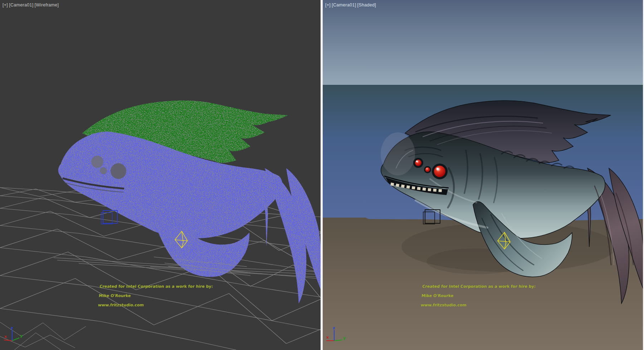 The width and height of the screenshot is (644, 350). I want to click on eye-small, so click(418, 163).